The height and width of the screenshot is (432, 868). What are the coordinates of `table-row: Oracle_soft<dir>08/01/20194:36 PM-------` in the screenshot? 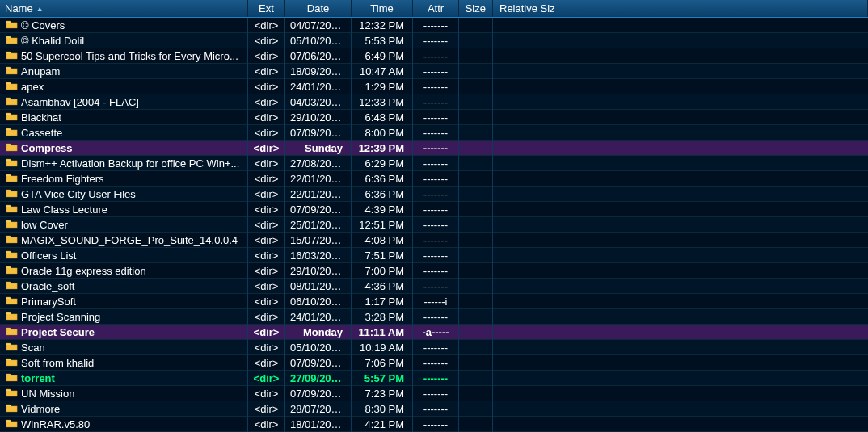 It's located at (434, 286).